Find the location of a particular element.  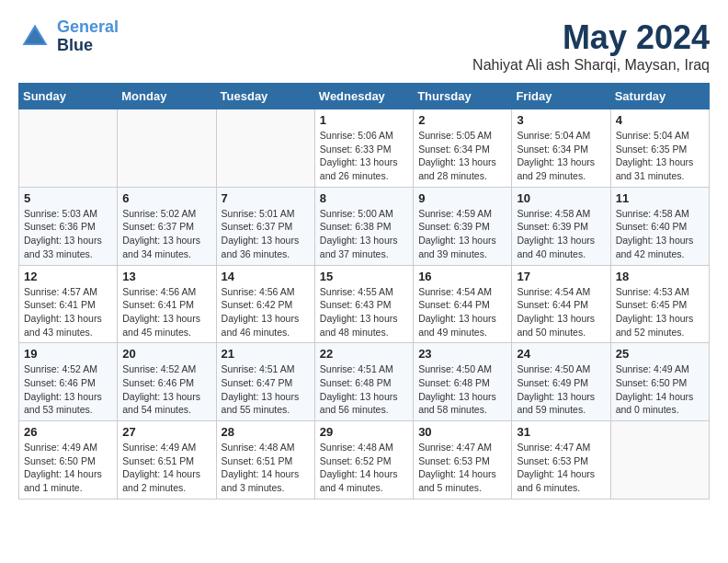

day-number: 23 is located at coordinates (462, 353).